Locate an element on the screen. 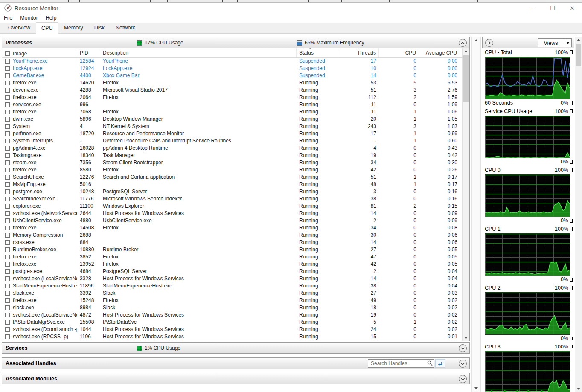 The height and width of the screenshot is (392, 582). menu-help: Help is located at coordinates (51, 18).